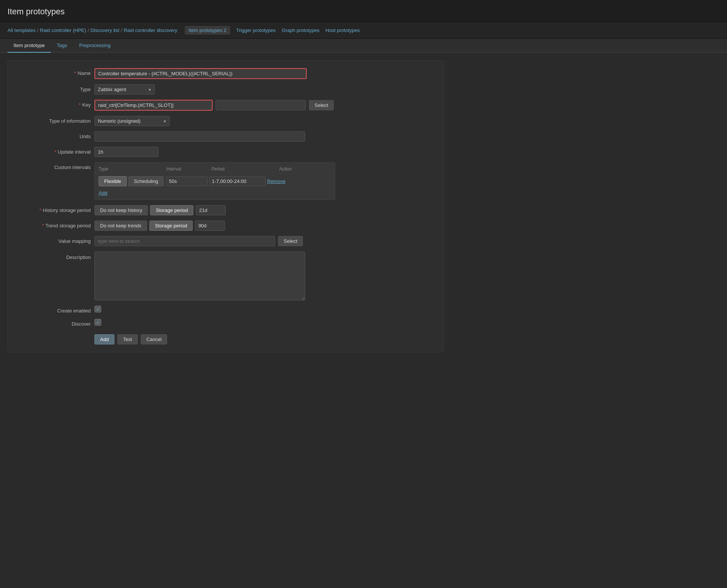 This screenshot has width=727, height=588. What do you see at coordinates (226, 74) in the screenshot?
I see `name-row: *Name` at bounding box center [226, 74].